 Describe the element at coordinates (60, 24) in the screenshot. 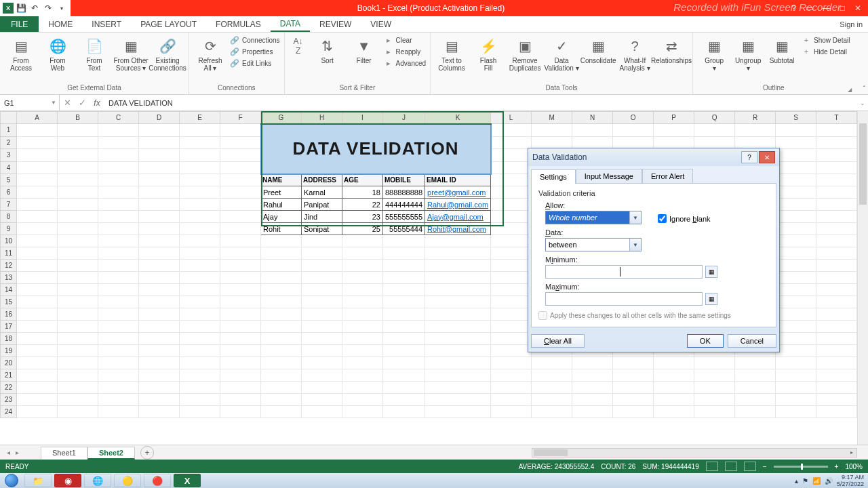

I see `ribbon-tab-home: HOME` at that location.